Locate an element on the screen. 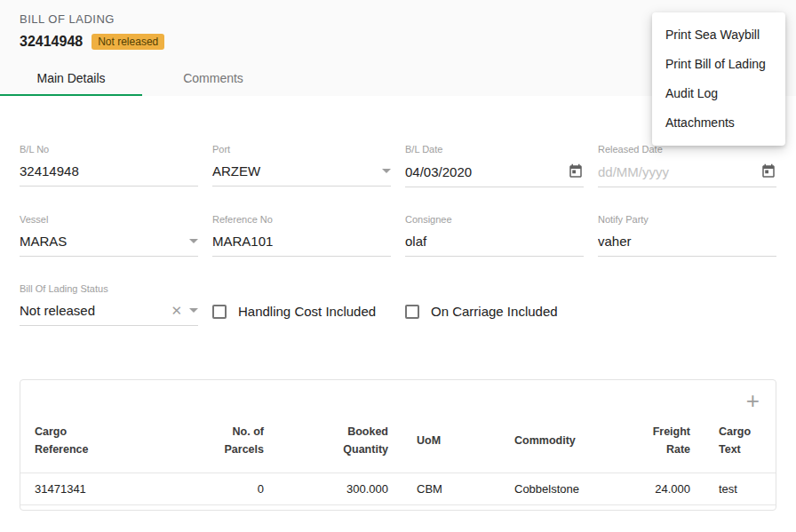  field-bl-date: B/L Date is located at coordinates (494, 165).